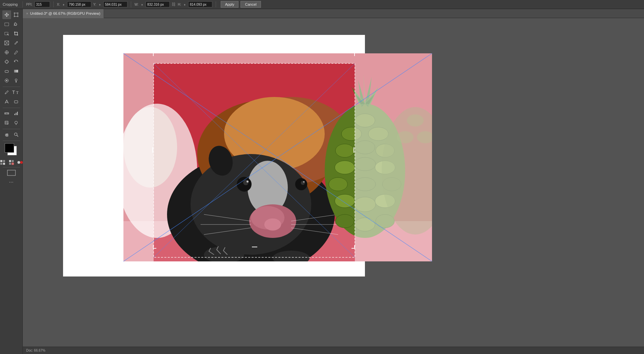 The image size is (644, 354). What do you see at coordinates (353, 150) in the screenshot?
I see `crop-handle-middle-right` at bounding box center [353, 150].